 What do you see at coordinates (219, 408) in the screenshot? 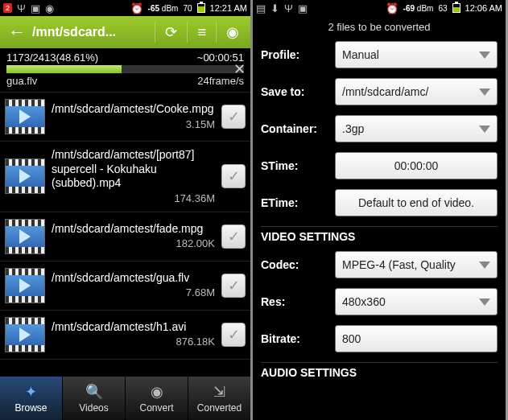
I see `tab-label: Converted` at bounding box center [219, 408].